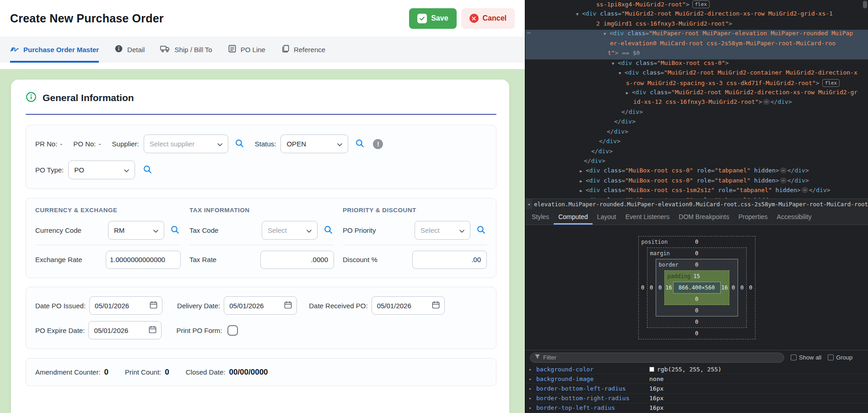  What do you see at coordinates (697, 288) in the screenshot?
I see `box-model-padding: padding15 16 866.400×560 16 0` at bounding box center [697, 288].